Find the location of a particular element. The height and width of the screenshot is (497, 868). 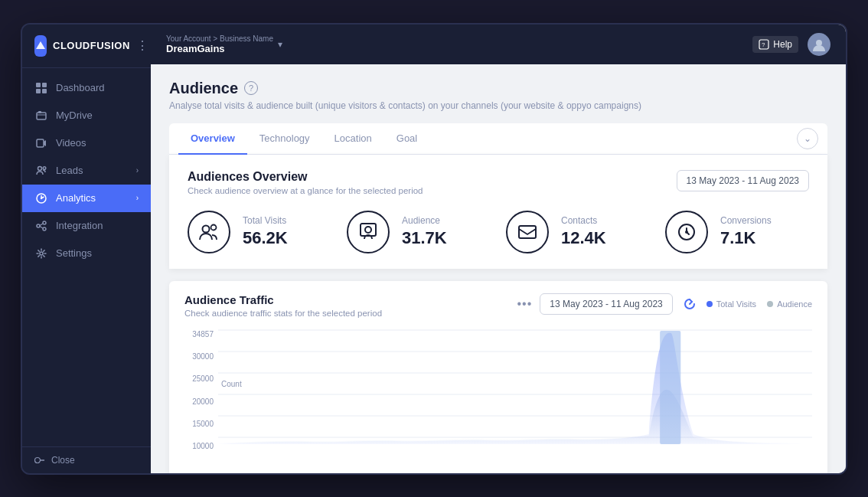

conversions-icon is located at coordinates (687, 232).